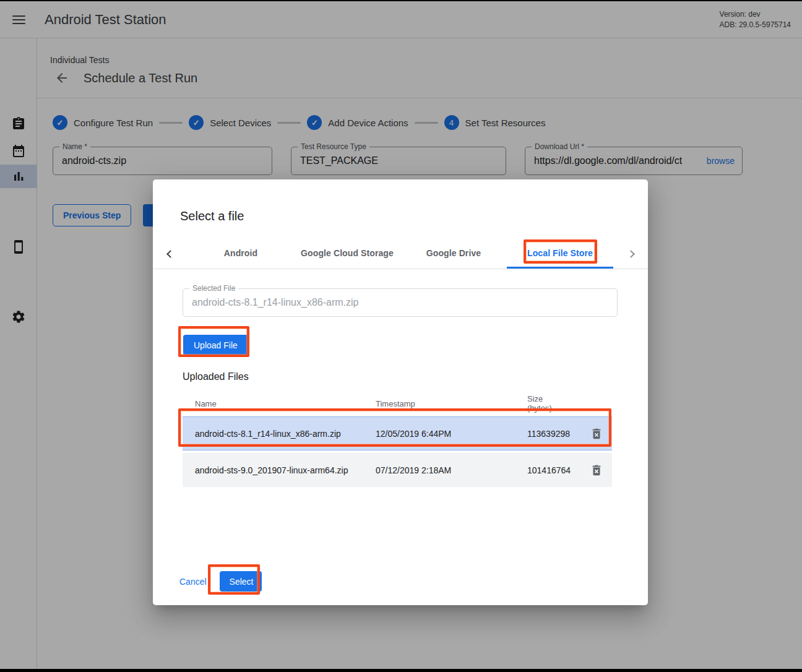  I want to click on table-row: android-cts-8.1_r14-linux_x86-arm.zip 12…, so click(397, 433).